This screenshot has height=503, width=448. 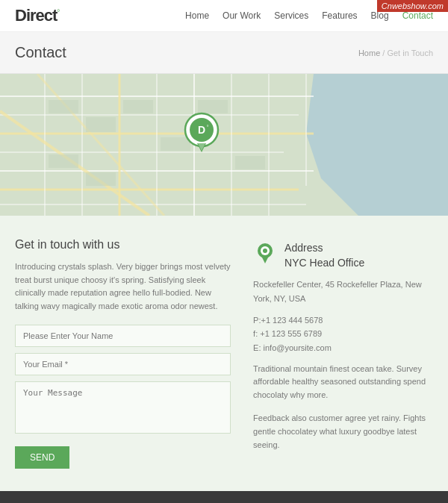 What do you see at coordinates (343, 348) in the screenshot?
I see `address-email: E: info@yoursite.com` at bounding box center [343, 348].